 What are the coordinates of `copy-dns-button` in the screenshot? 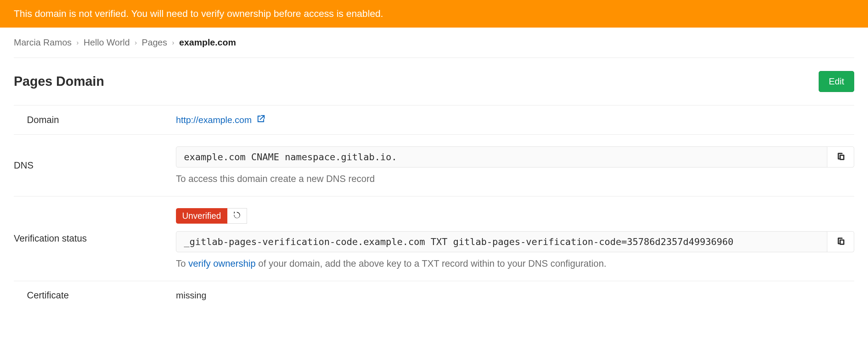 It's located at (841, 157).